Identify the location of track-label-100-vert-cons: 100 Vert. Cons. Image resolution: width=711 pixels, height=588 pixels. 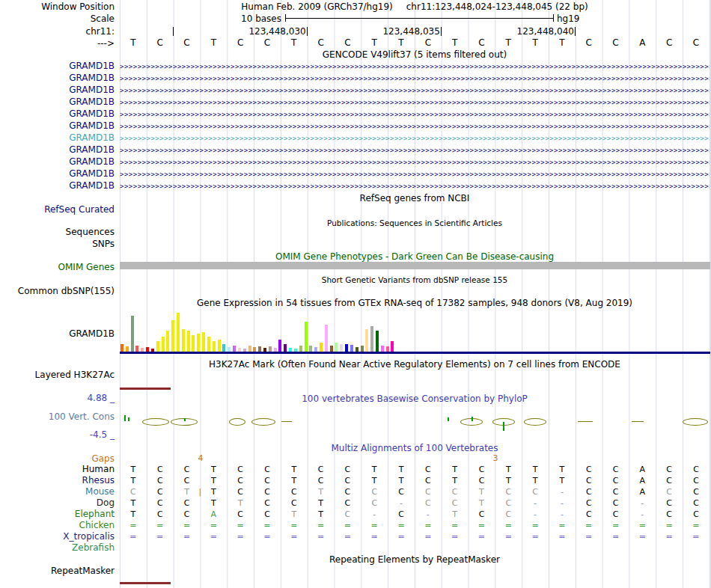
(57, 417).